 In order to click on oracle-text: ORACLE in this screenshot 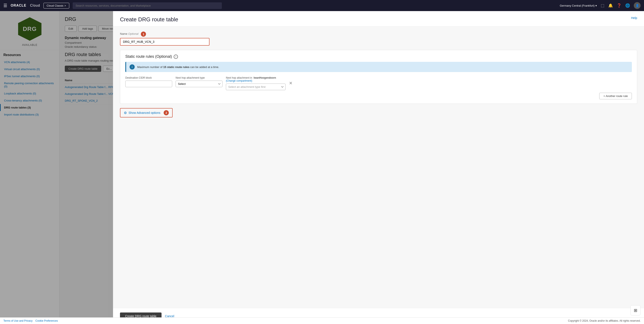, I will do `click(18, 6)`.